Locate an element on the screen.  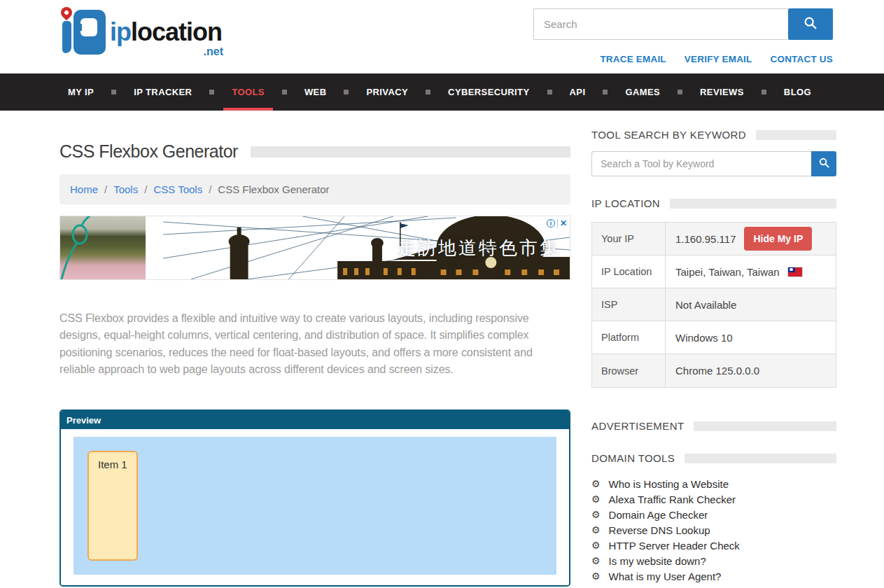
site-logo: iplocation .net is located at coordinates (141, 32).